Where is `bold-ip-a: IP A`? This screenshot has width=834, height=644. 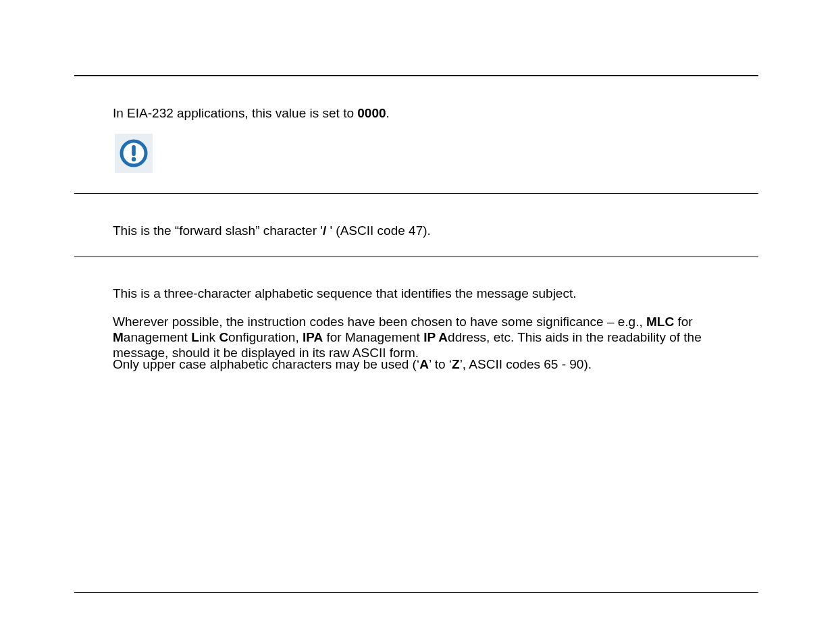
bold-ip-a: IP A is located at coordinates (436, 338).